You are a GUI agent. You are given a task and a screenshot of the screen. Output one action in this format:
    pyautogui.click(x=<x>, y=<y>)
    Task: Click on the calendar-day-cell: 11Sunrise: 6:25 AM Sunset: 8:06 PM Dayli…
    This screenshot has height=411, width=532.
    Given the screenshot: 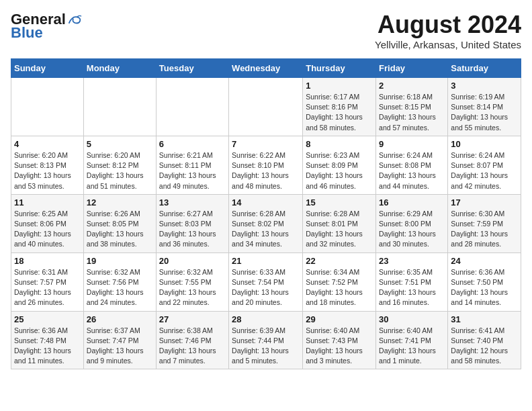 What is the action you would take?
    pyautogui.click(x=48, y=223)
    